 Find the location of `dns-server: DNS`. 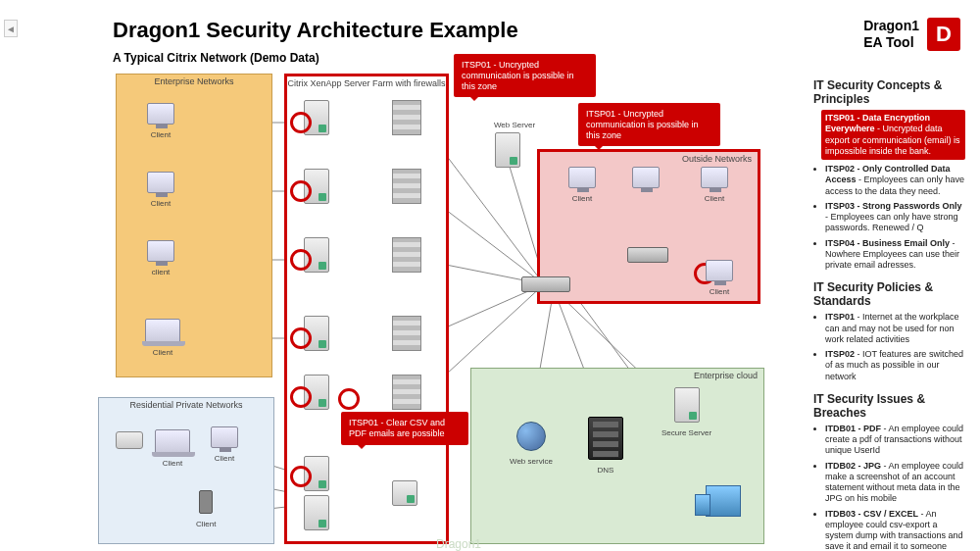

dns-server: DNS is located at coordinates (606, 445).